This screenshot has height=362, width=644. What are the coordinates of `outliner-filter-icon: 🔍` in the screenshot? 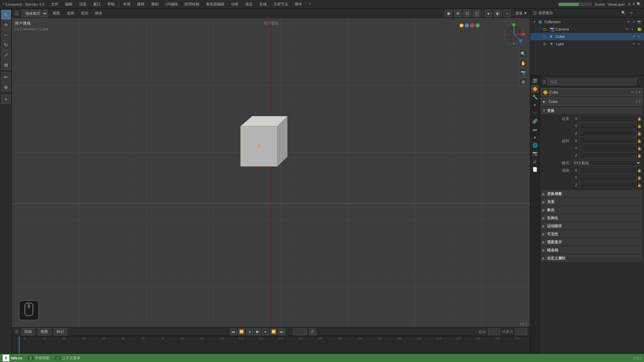 It's located at (624, 13).